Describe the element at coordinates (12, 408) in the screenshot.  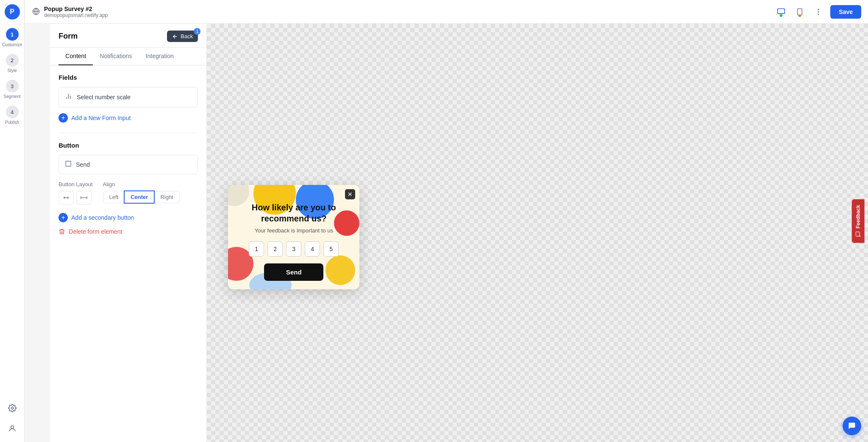
I see `settings-button` at that location.